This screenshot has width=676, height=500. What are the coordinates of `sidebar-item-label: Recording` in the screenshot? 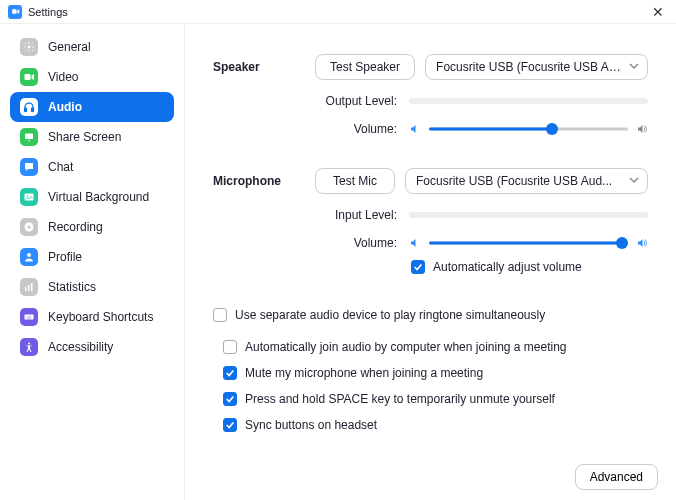 It's located at (76, 227).